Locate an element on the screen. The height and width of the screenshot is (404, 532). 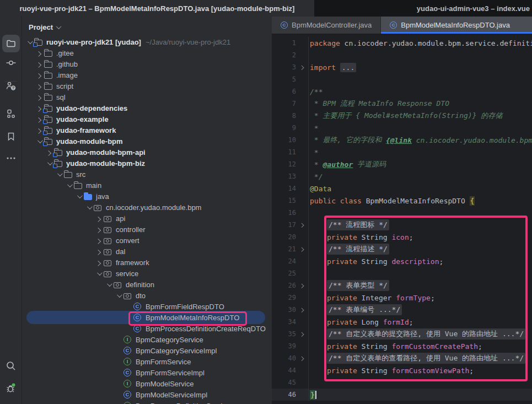
token: BpmModelMetaInfoRespDTO is located at coordinates (416, 201).